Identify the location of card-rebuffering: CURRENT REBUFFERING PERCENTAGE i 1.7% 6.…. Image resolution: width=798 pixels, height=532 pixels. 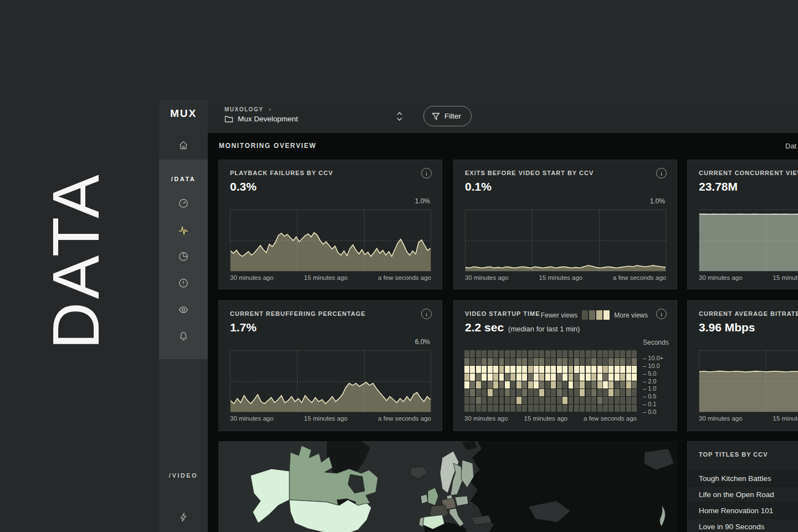
(330, 366).